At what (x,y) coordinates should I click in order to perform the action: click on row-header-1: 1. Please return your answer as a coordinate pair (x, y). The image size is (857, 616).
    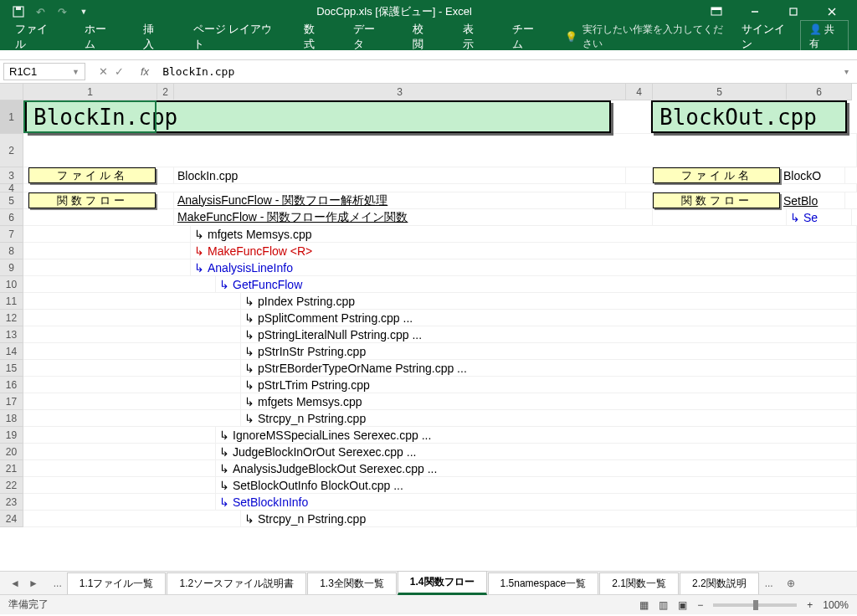
    Looking at the image, I should click on (12, 117).